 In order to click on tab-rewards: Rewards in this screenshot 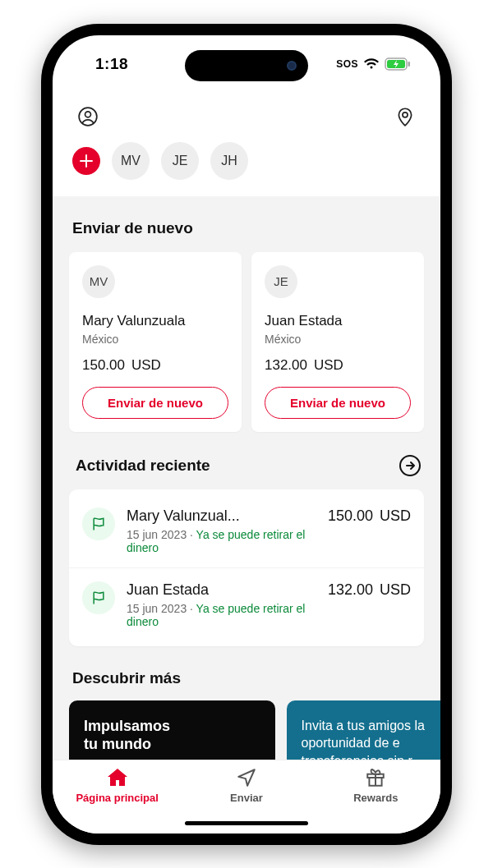, I will do `click(376, 785)`.